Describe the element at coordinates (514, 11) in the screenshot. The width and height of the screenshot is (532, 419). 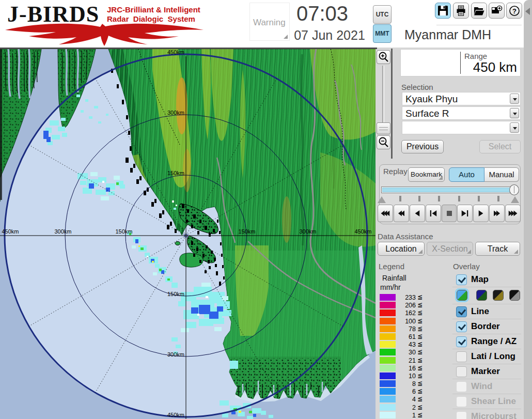
I see `help-icon: ?` at that location.